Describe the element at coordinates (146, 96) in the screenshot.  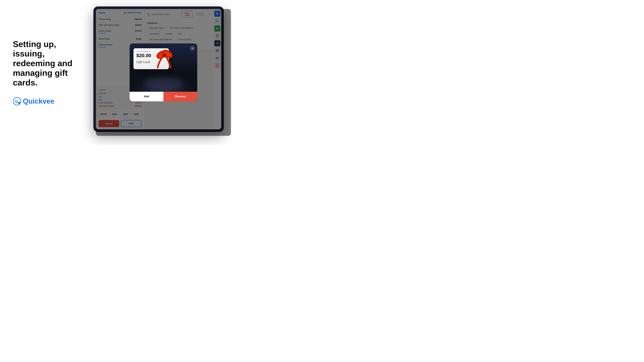
I see `modal-add-button: Add` at that location.